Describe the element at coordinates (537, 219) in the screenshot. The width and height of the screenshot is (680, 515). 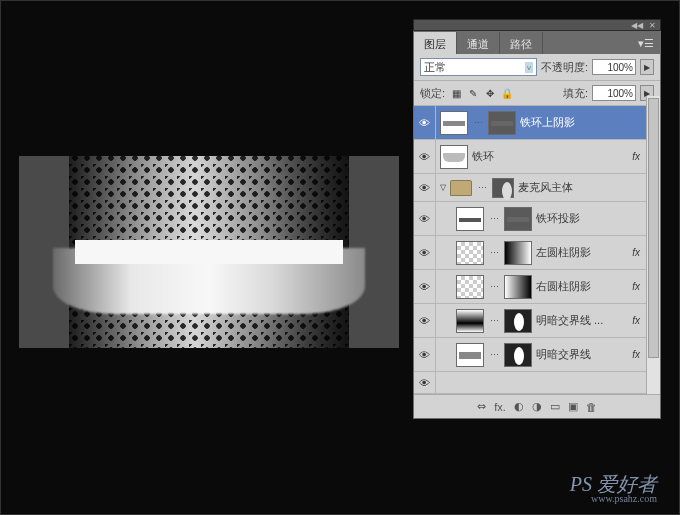
I see `layer-row: 👁 ⋯ 铁环投影` at that location.